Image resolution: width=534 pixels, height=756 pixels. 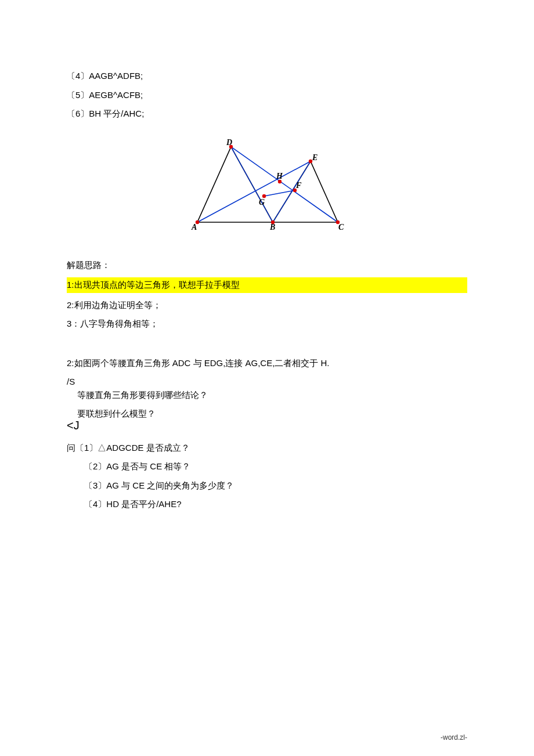 I want to click on problem-2-intro: 2:如图两个等腰直角三角形 ADC 与 EDG,连接 AG,CE,二者相交于 H…, so click(x=267, y=363).